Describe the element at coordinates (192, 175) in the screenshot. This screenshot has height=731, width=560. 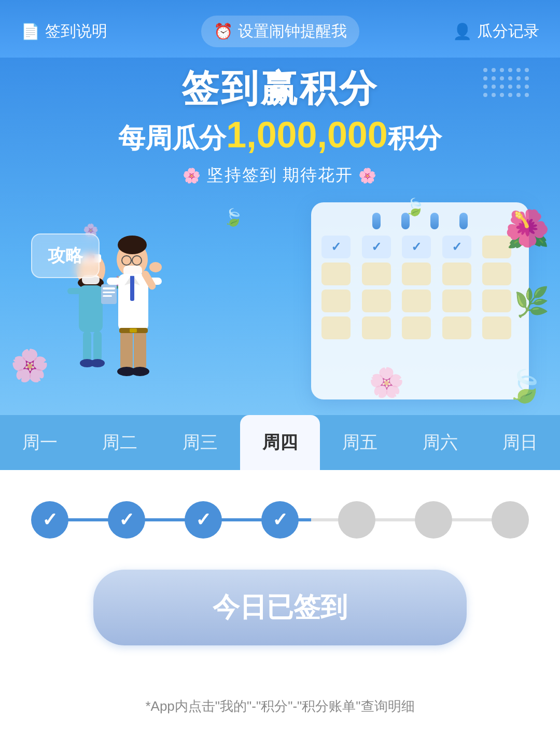
I see `flower-icon-left: 🌸` at that location.